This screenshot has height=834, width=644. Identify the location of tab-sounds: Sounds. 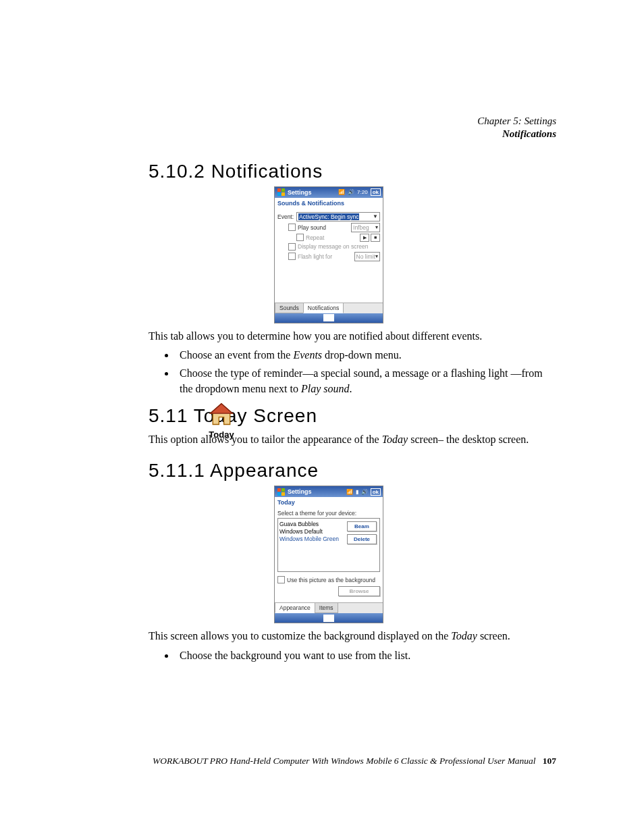
(289, 308).